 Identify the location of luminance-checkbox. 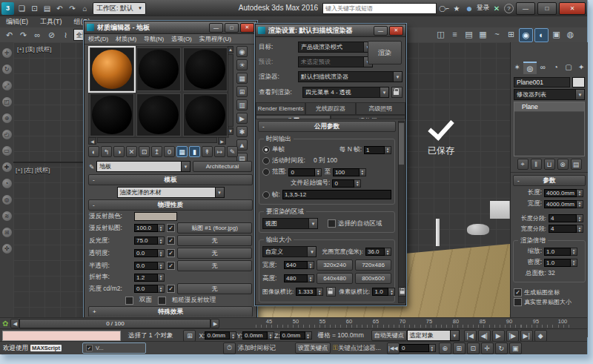
(170, 289).